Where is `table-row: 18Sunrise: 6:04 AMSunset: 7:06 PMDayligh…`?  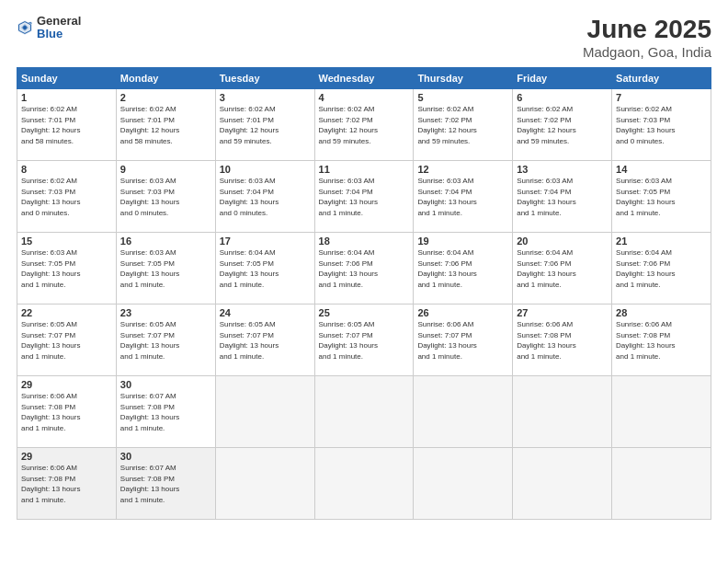
table-row: 18Sunrise: 6:04 AMSunset: 7:06 PMDayligh… is located at coordinates (364, 269).